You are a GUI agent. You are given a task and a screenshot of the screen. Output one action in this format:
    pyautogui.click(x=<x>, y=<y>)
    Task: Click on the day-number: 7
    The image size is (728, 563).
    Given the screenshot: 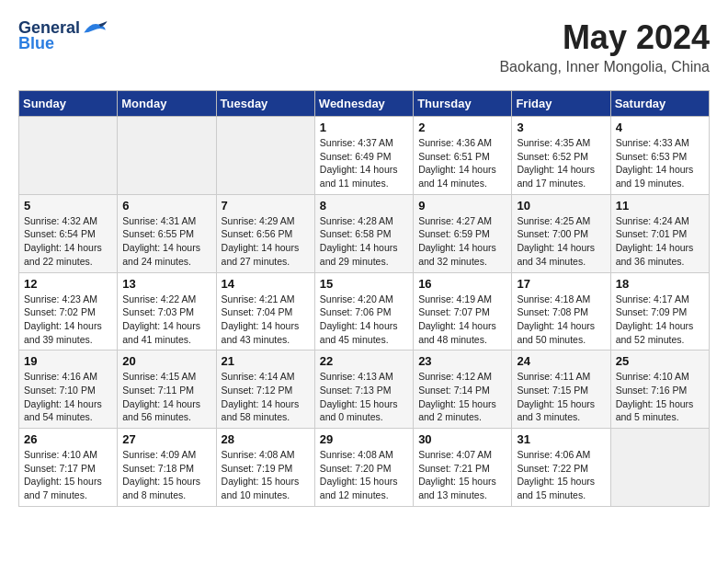 What is the action you would take?
    pyautogui.click(x=266, y=206)
    